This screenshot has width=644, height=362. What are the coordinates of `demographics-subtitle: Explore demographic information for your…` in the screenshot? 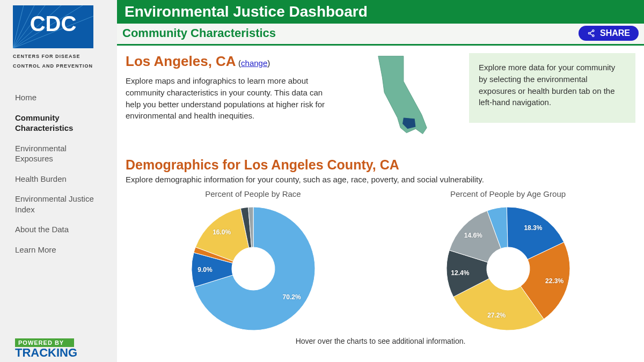 It's located at (380, 179).